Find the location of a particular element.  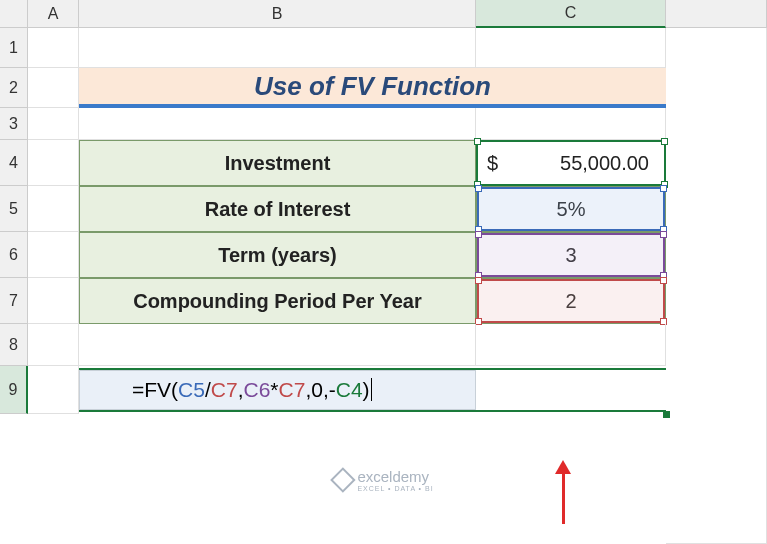

annotation-arrow-icon is located at coordinates (563, 492).